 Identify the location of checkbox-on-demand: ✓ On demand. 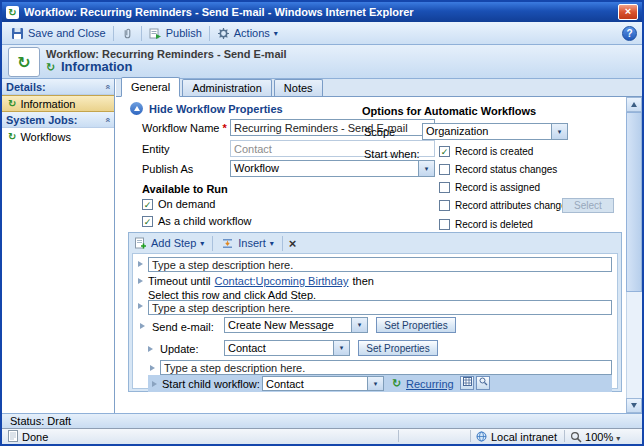
(178, 204).